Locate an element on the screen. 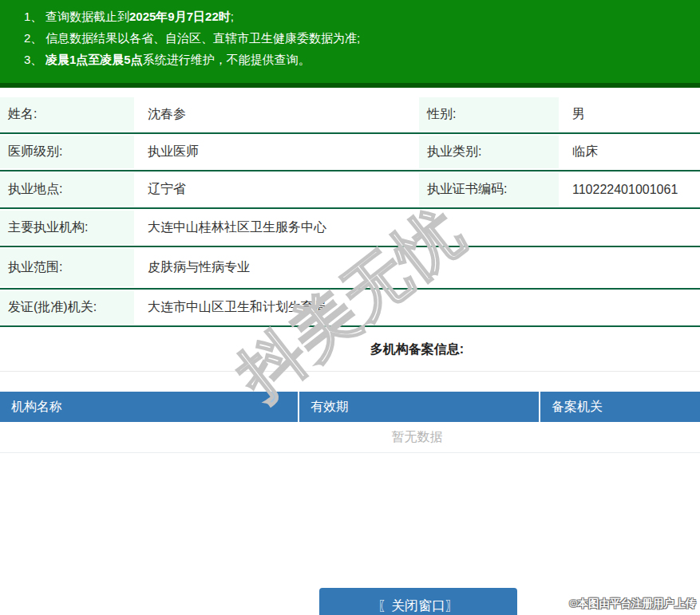 The image size is (700, 615). notice-text: 凌晨1点至凌晨5点系统进行维护，不能提供查询。 is located at coordinates (178, 59).